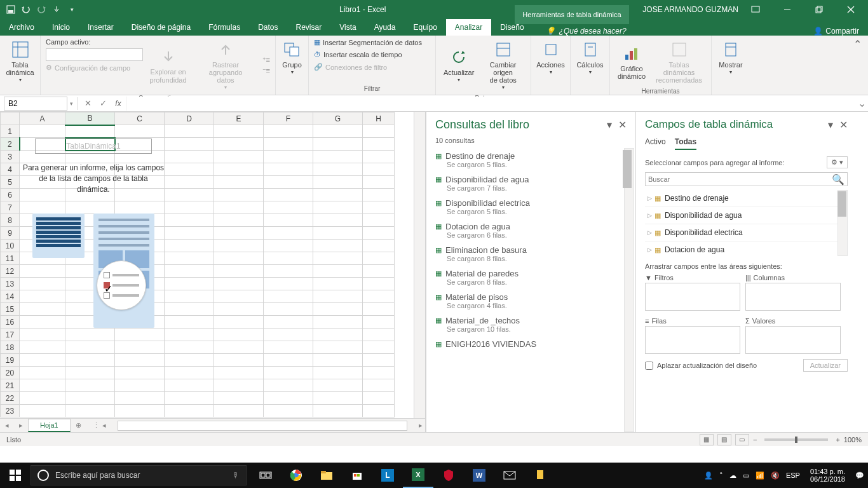 The width and height of the screenshot is (868, 488). I want to click on change-source-button: Cambiar origen de datos▾, so click(503, 65).